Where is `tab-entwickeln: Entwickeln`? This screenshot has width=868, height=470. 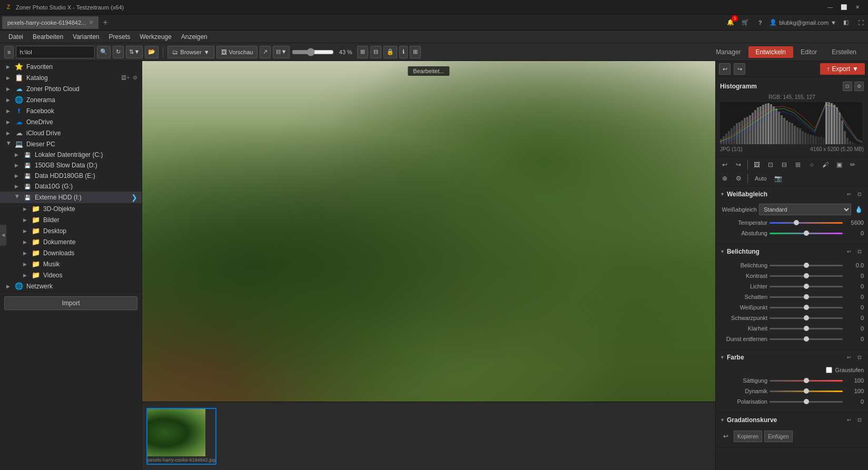
tab-entwickeln: Entwickeln is located at coordinates (771, 52).